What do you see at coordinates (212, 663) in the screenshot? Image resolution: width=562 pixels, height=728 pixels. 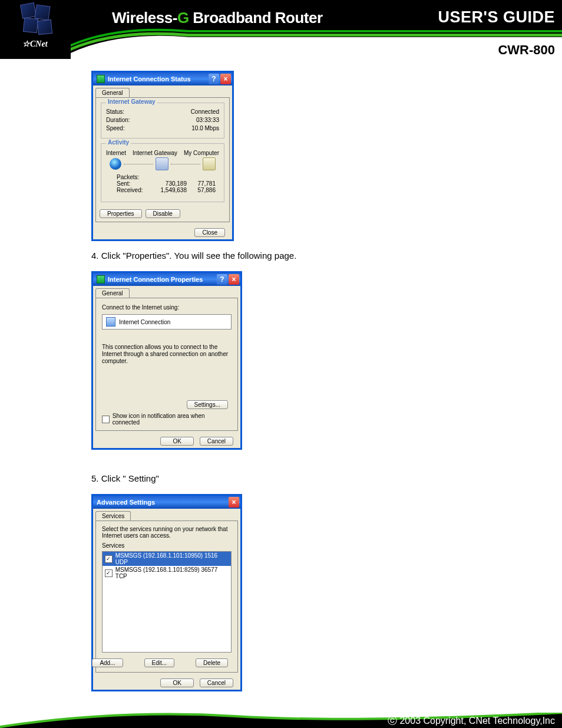 I see `delete-button: Delete` at bounding box center [212, 663].